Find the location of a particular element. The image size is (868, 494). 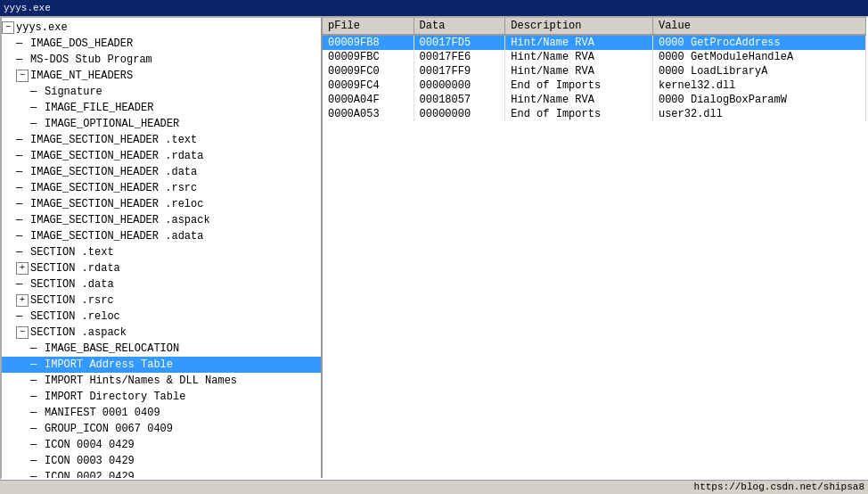

tree-item-import_hints: — IMPORT Hints/Names & DLL Names is located at coordinates (161, 381).